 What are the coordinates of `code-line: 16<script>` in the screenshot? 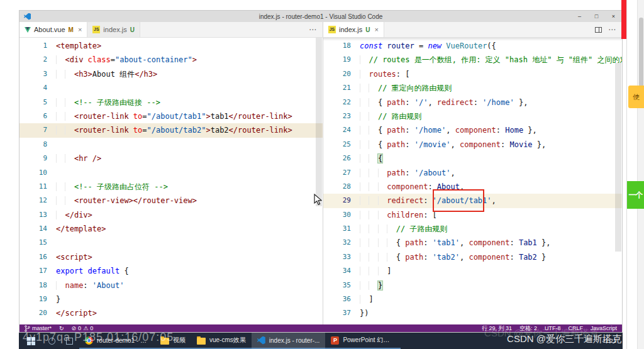 It's located at (171, 257).